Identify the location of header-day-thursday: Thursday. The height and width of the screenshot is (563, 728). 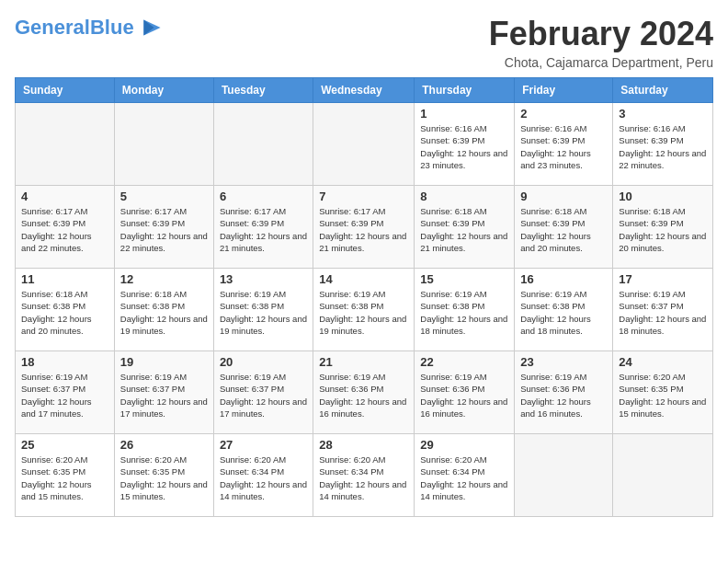
(465, 90).